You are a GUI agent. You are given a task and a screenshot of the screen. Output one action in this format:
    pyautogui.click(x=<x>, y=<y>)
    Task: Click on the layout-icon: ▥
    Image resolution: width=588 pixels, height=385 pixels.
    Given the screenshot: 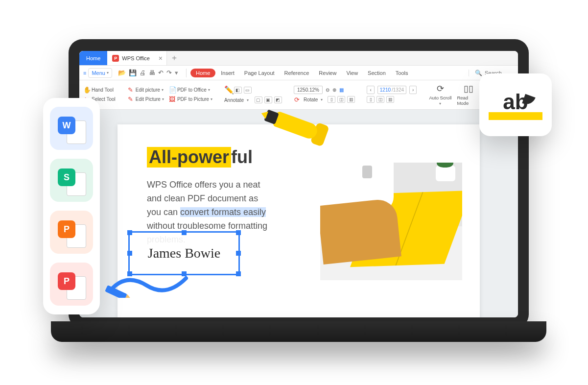 What is the action you would take?
    pyautogui.click(x=351, y=99)
    